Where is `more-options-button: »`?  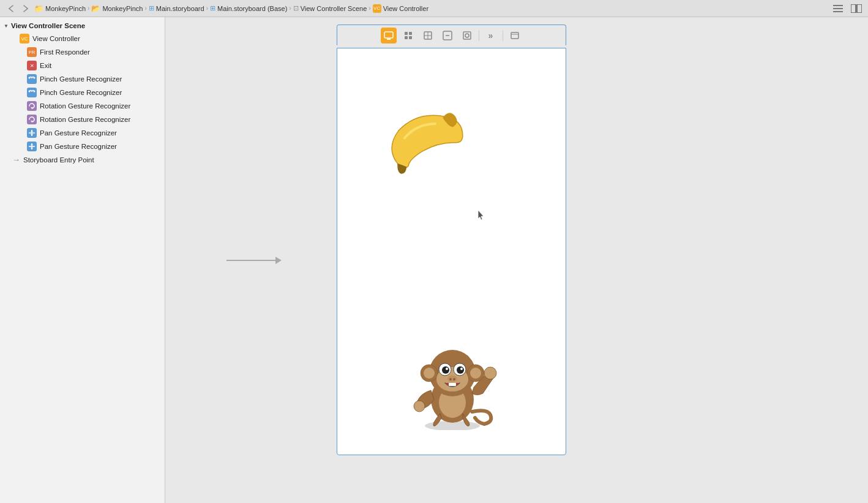
more-options-button: » is located at coordinates (491, 36).